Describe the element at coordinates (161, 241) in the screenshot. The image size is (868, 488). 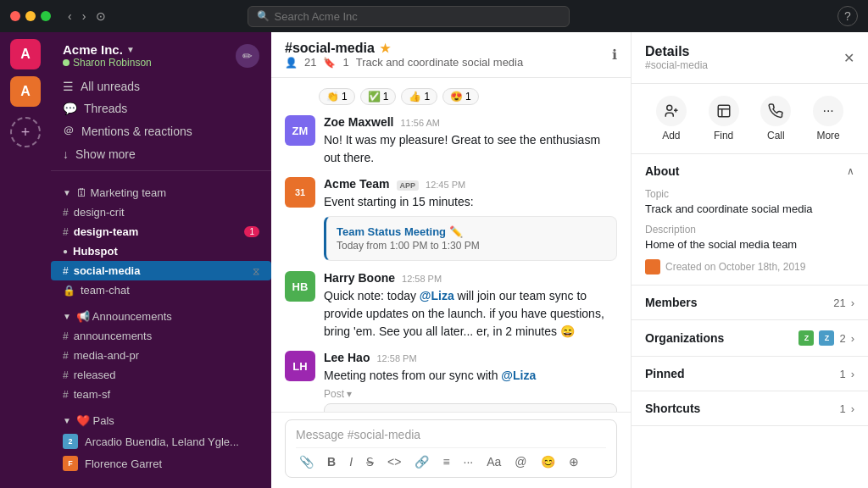
I see `section-marketing-team: ▼ 🗓 Marketing team # design-crit # desig…` at that location.